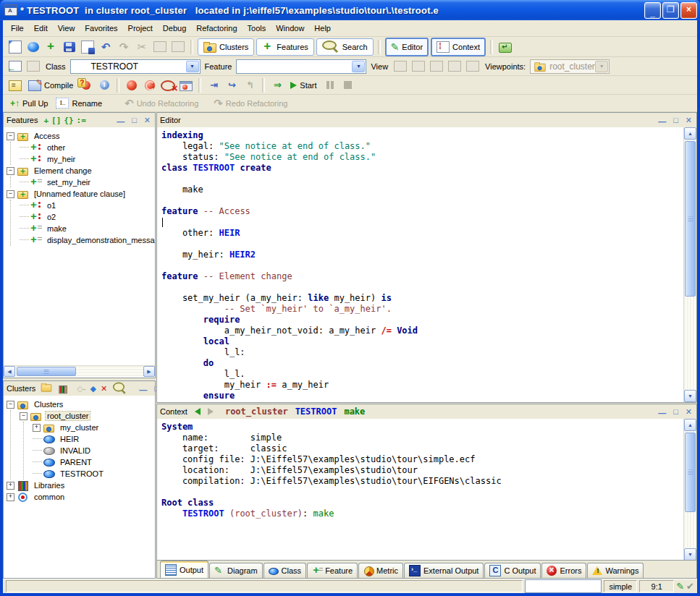 The image size is (700, 596). What do you see at coordinates (87, 159) in the screenshot?
I see `tree-item-my-heir: my_heir` at bounding box center [87, 159].